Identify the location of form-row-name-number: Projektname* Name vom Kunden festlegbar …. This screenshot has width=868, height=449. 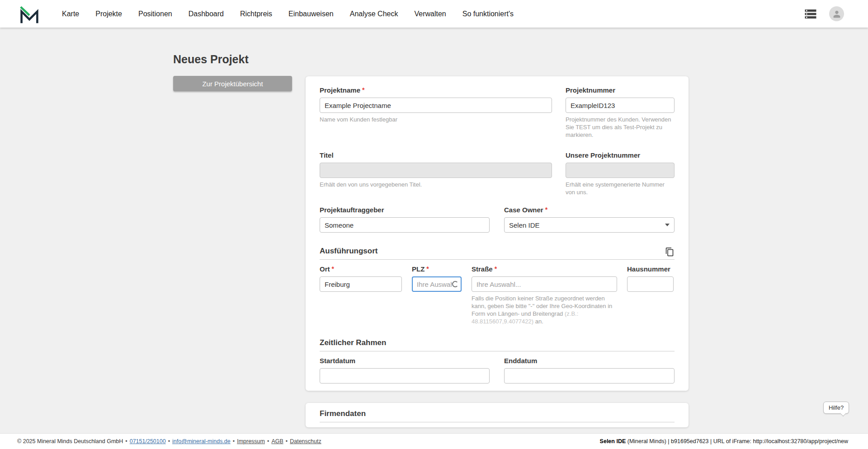
(497, 112).